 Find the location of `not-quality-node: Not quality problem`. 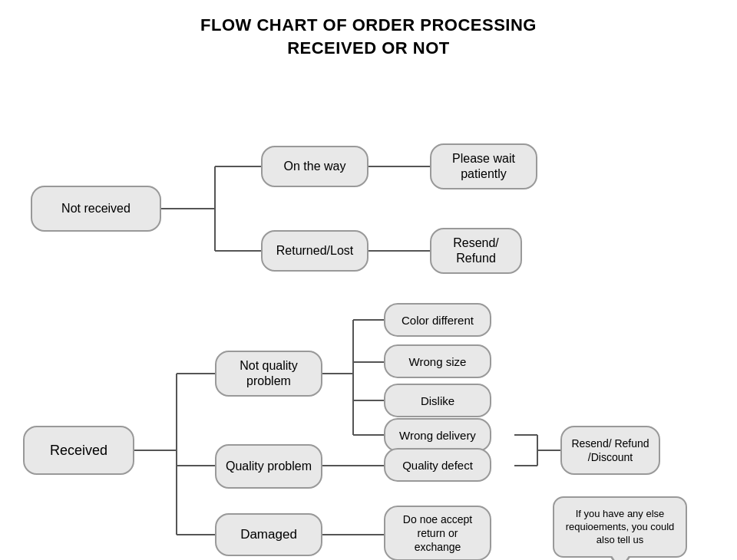

not-quality-node: Not quality problem is located at coordinates (269, 374).